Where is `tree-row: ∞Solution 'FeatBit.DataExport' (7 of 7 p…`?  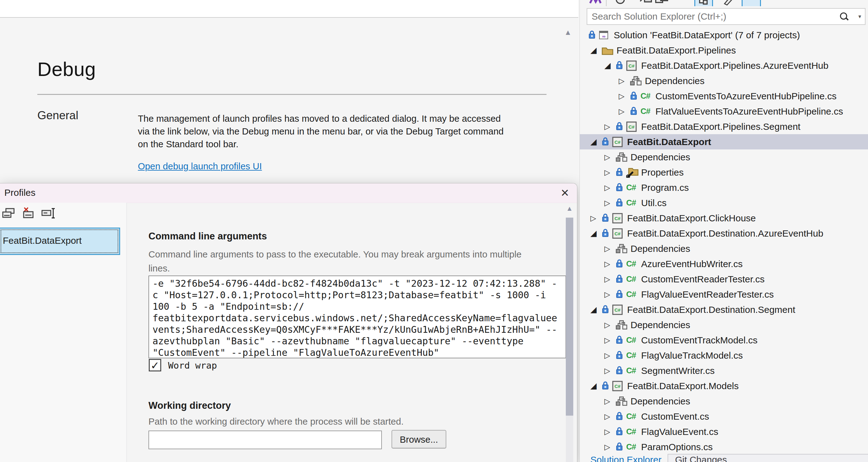 tree-row: ∞Solution 'FeatBit.DataExport' (7 of 7 p… is located at coordinates (724, 35).